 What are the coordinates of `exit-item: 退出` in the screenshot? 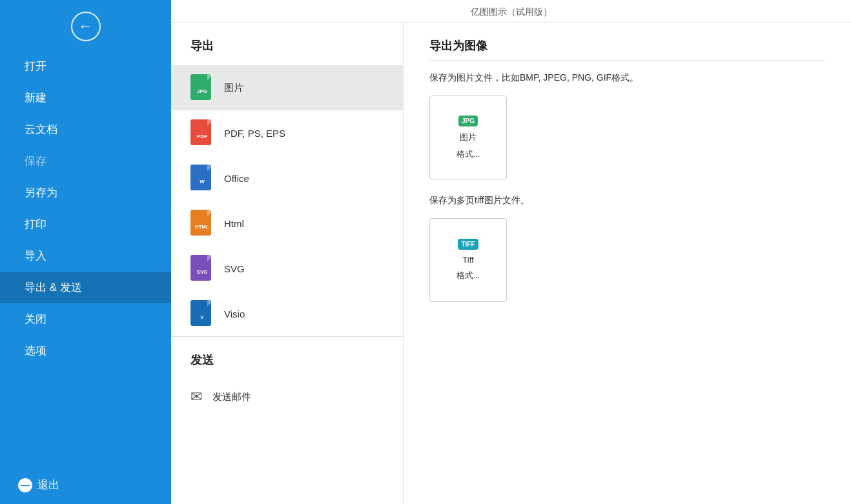 It's located at (85, 487).